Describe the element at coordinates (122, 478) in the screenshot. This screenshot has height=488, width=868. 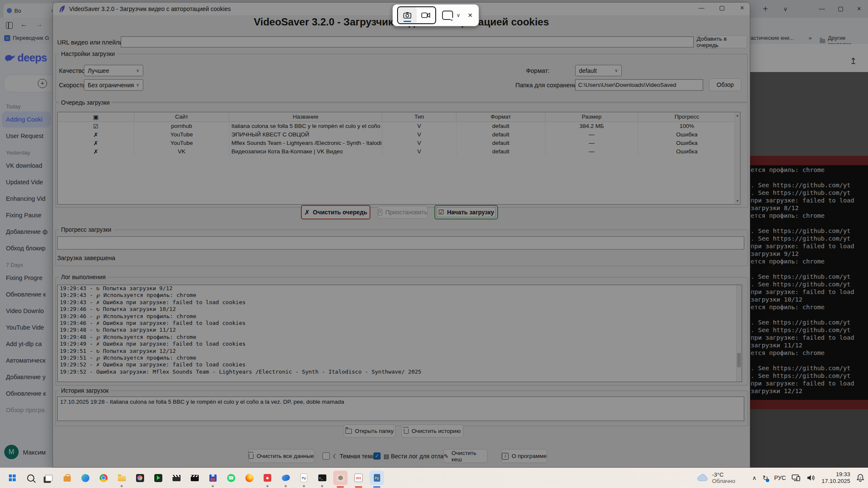
I see `file-explorer-icon` at that location.